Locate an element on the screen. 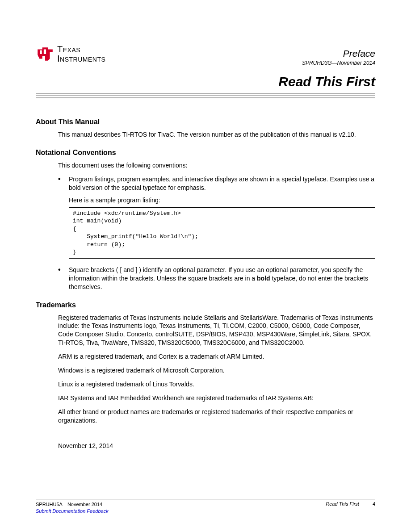  ti-logo-icon is located at coordinates (45, 54).